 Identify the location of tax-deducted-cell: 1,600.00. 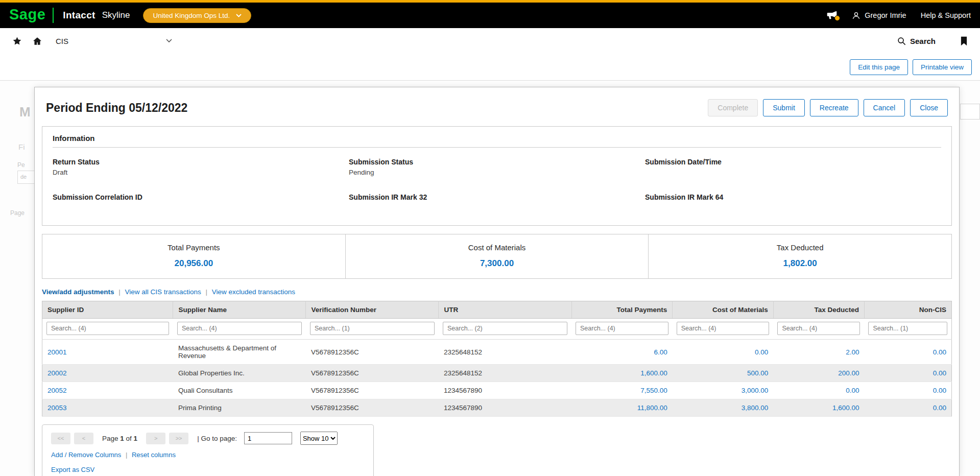
(819, 408).